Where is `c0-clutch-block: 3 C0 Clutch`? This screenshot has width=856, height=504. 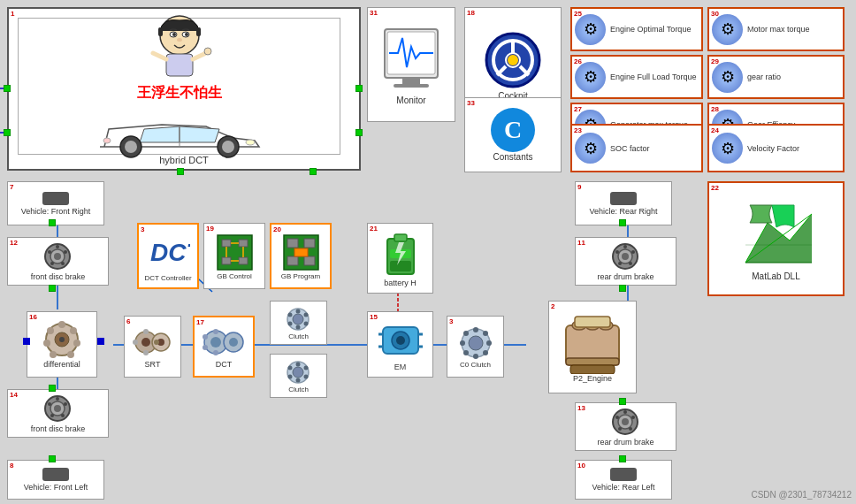 c0-clutch-block: 3 C0 Clutch is located at coordinates (476, 347).